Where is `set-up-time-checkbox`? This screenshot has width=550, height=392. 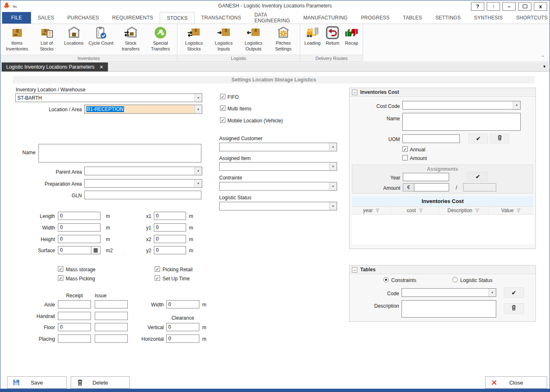 set-up-time-checkbox is located at coordinates (157, 278).